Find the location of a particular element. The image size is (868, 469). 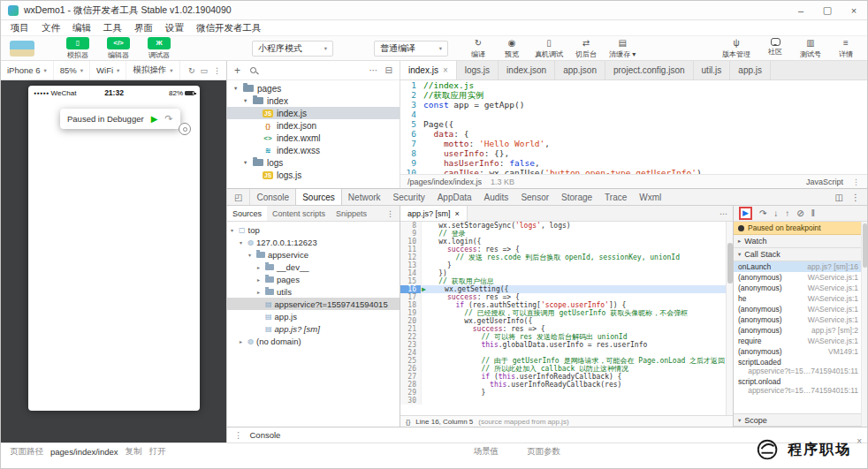

line-number: 27 is located at coordinates (411, 376).